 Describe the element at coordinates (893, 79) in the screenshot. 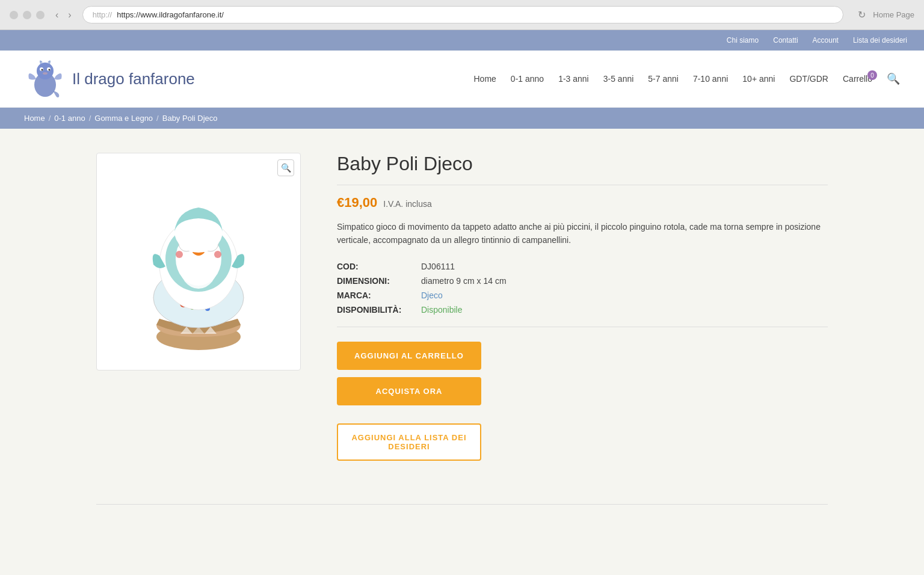

I see `search-icon-button: 🔍` at that location.